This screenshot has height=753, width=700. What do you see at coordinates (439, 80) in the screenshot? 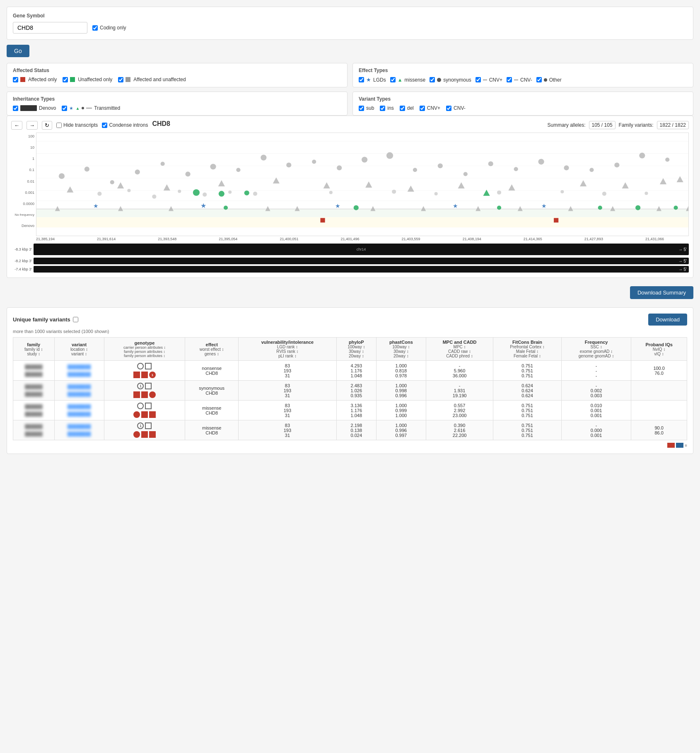
I see `synonymous-circle-icon` at bounding box center [439, 80].